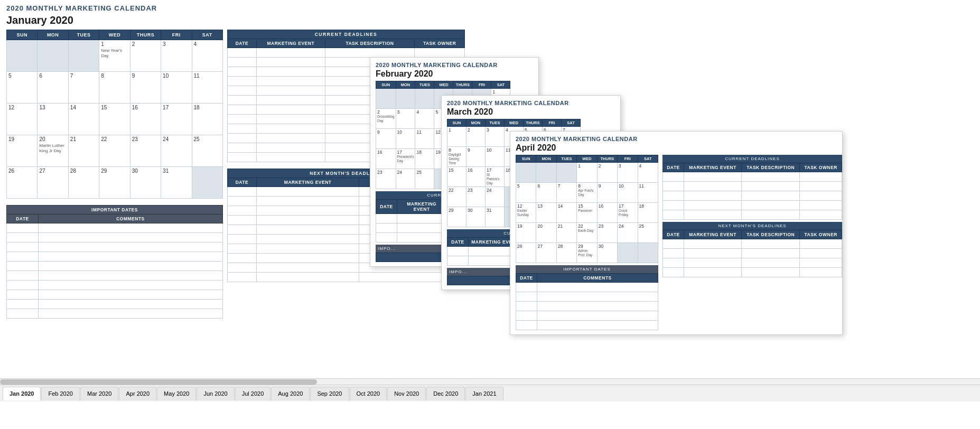 The height and width of the screenshot is (429, 980). What do you see at coordinates (457, 197) in the screenshot?
I see `calendar-cell: 22` at bounding box center [457, 197].